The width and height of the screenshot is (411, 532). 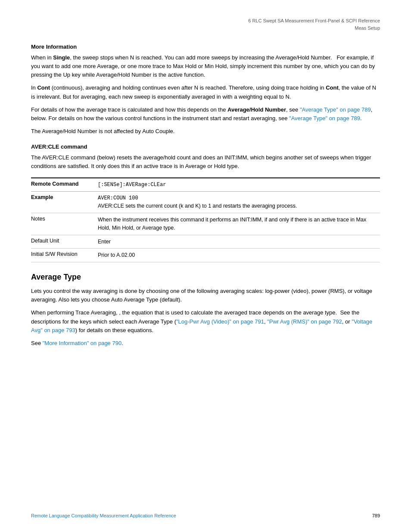 What do you see at coordinates (206, 277) in the screenshot?
I see `average-type-heading: Average Type` at bounding box center [206, 277].